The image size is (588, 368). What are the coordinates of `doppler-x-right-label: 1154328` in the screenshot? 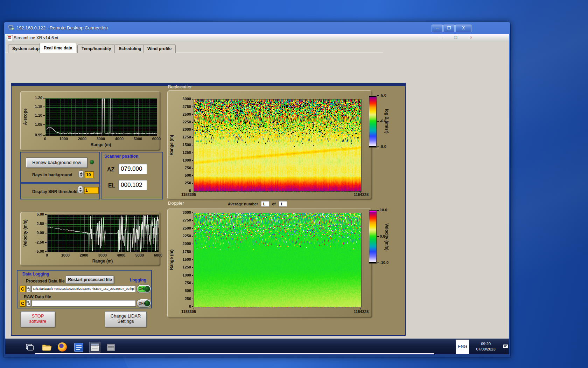 It's located at (361, 312).